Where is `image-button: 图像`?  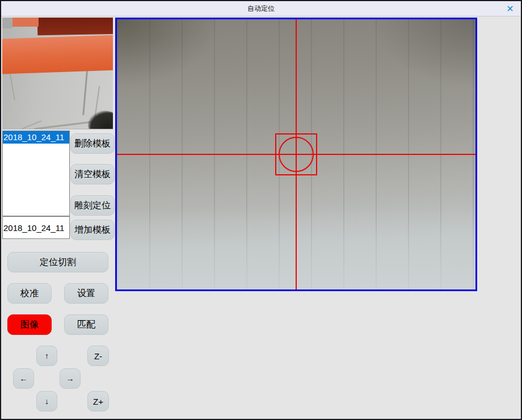 image-button: 图像 is located at coordinates (30, 325).